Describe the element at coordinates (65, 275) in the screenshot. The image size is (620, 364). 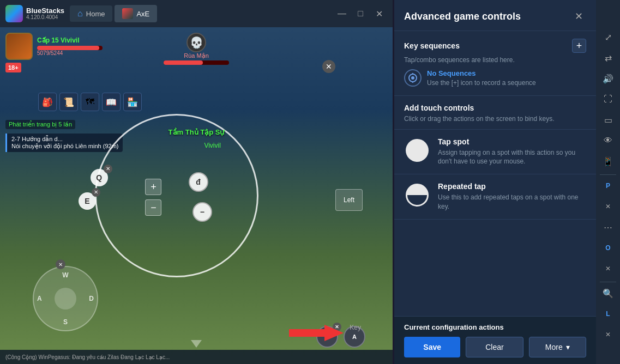
I see `pad-w-label: W` at that location.